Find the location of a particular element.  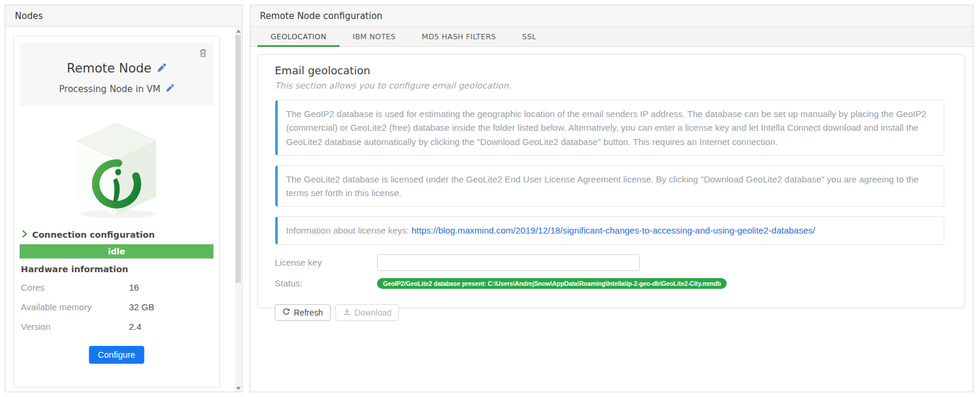

node-card-header: Remote Node Processing Node in VM is located at coordinates (117, 75).